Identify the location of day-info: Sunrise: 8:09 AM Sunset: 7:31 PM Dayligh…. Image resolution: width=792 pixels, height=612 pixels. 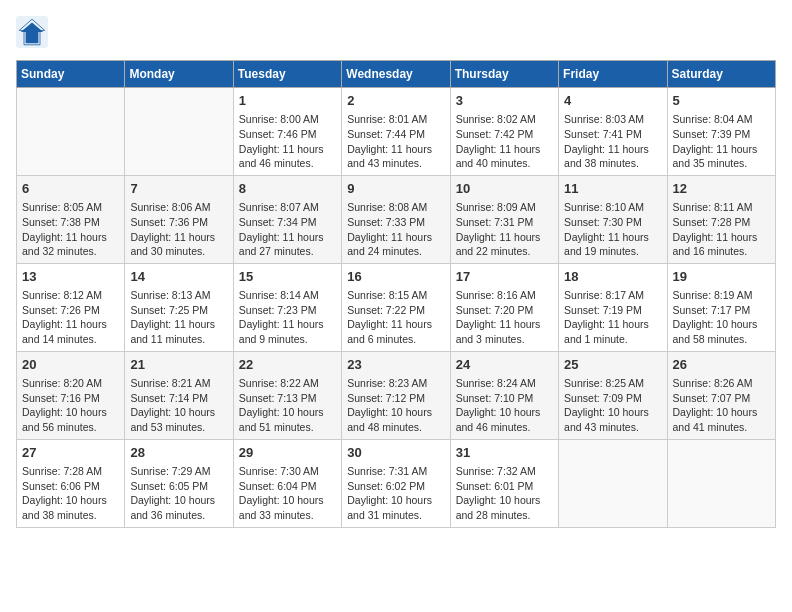
(504, 230).